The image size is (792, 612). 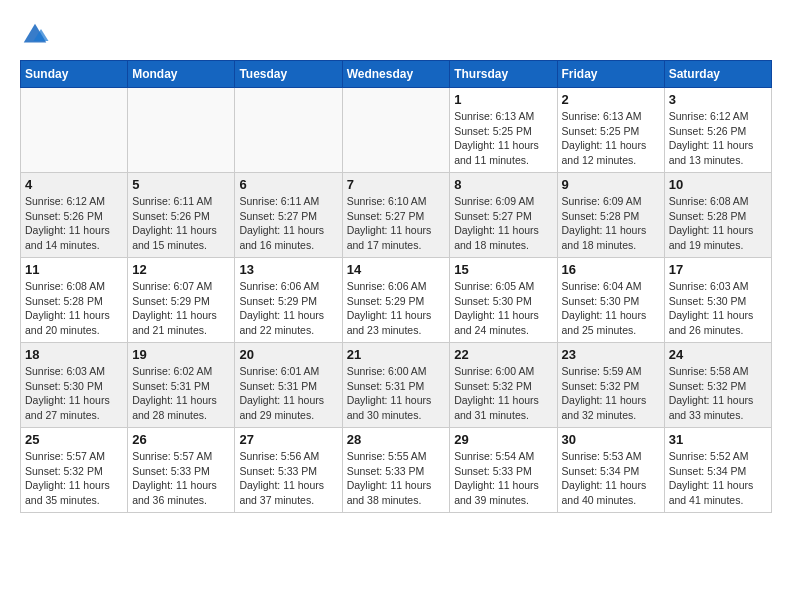 I want to click on day-number: 16, so click(x=611, y=270).